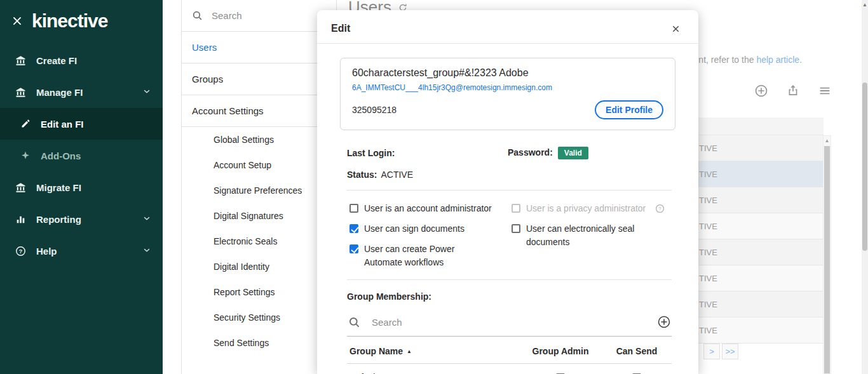 This screenshot has width=868, height=374. Describe the element at coordinates (81, 219) in the screenshot. I see `sidebar-item-reporting: Reporting` at that location.